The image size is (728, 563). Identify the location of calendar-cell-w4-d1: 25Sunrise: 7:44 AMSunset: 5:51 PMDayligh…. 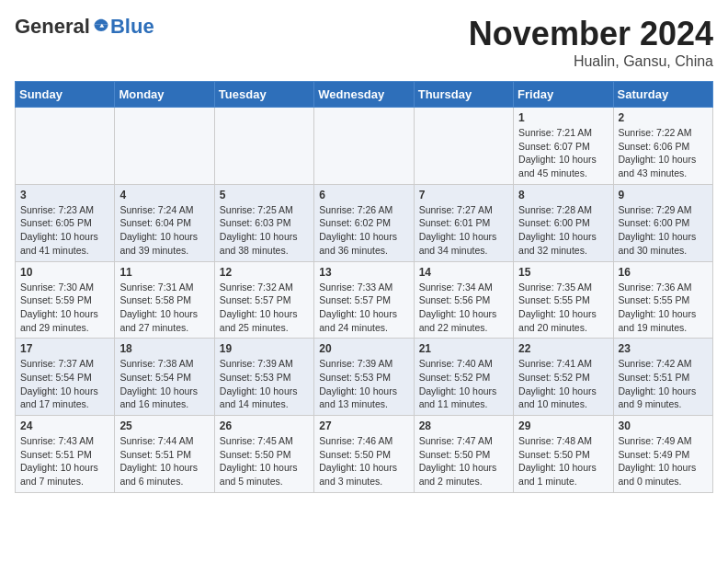
(165, 454).